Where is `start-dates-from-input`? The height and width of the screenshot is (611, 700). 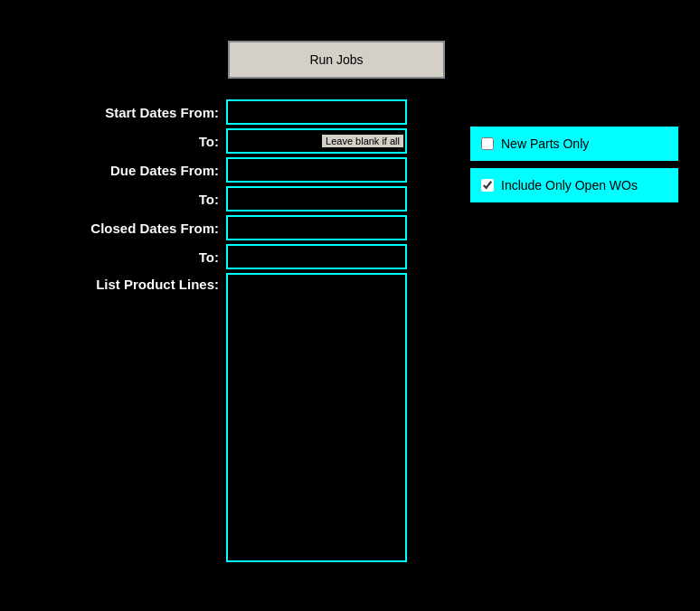 start-dates-from-input is located at coordinates (317, 112).